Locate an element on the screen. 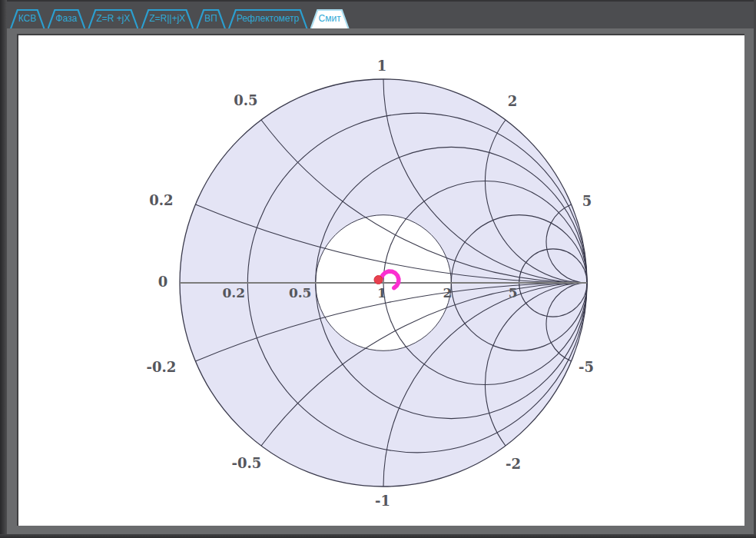 The height and width of the screenshot is (538, 756). rim-label: -0.2 is located at coordinates (161, 367).